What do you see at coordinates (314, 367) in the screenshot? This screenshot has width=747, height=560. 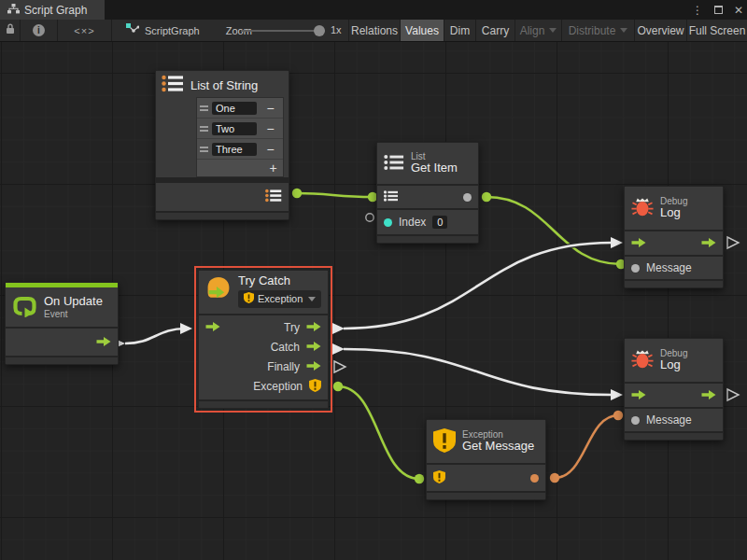 I see `finally-output-port` at bounding box center [314, 367].